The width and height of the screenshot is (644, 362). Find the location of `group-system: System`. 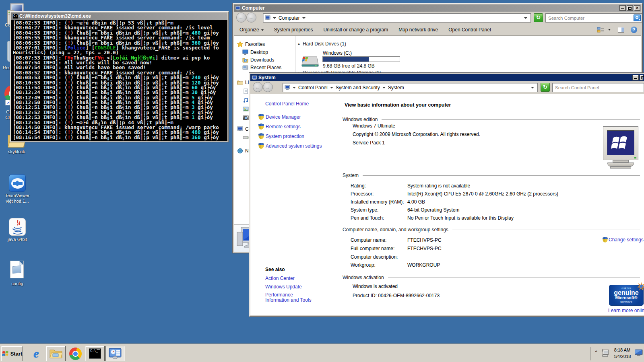

group-system: System is located at coordinates (491, 175).